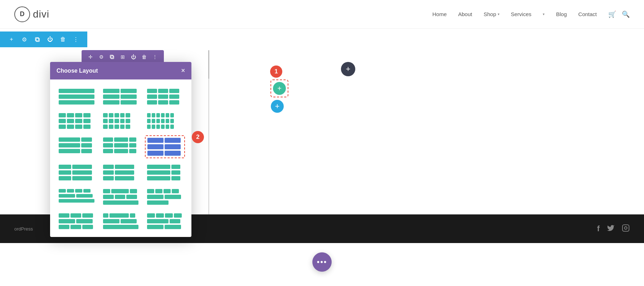 This screenshot has height=286, width=644. What do you see at coordinates (155, 57) in the screenshot?
I see `row-toolbar-more-btn: ⋮` at bounding box center [155, 57].